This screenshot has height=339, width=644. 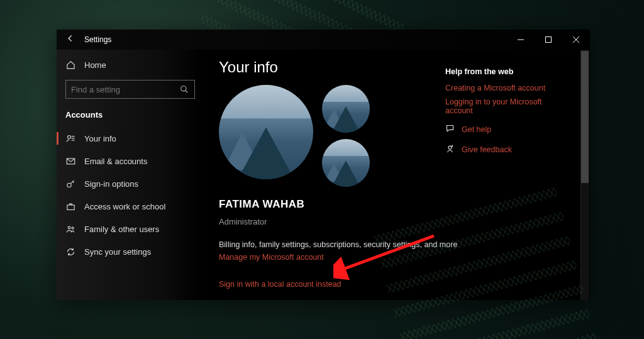 What do you see at coordinates (96, 65) in the screenshot?
I see `sidebar-home-label: Home` at bounding box center [96, 65].